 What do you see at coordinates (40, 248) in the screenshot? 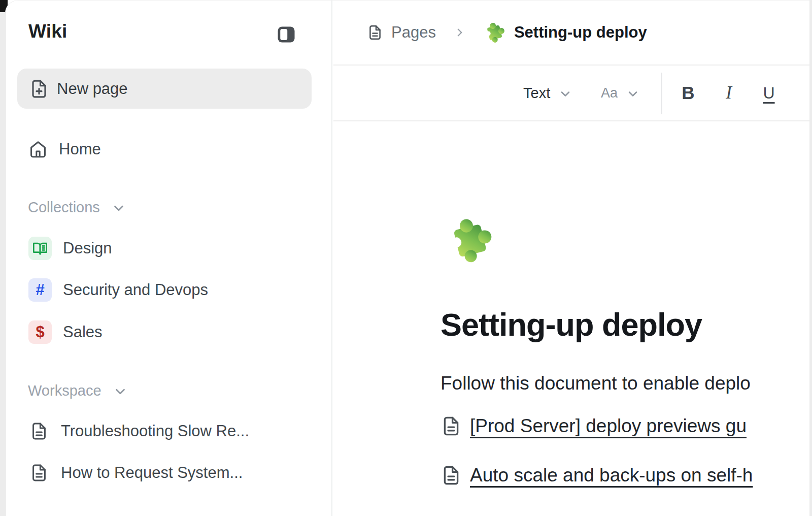
I see `book-open-icon` at bounding box center [40, 248].